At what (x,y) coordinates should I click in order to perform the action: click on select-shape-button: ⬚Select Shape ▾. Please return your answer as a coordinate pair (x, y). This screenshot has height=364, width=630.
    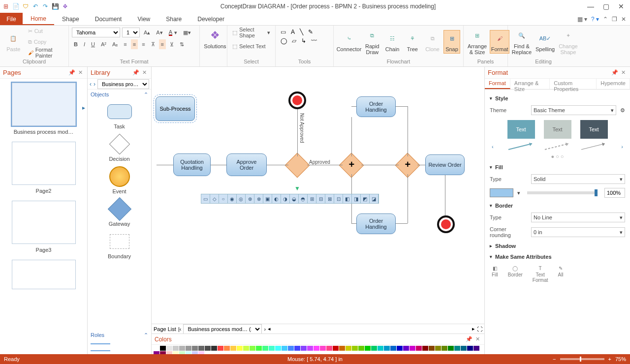
    Looking at the image, I should click on (251, 32).